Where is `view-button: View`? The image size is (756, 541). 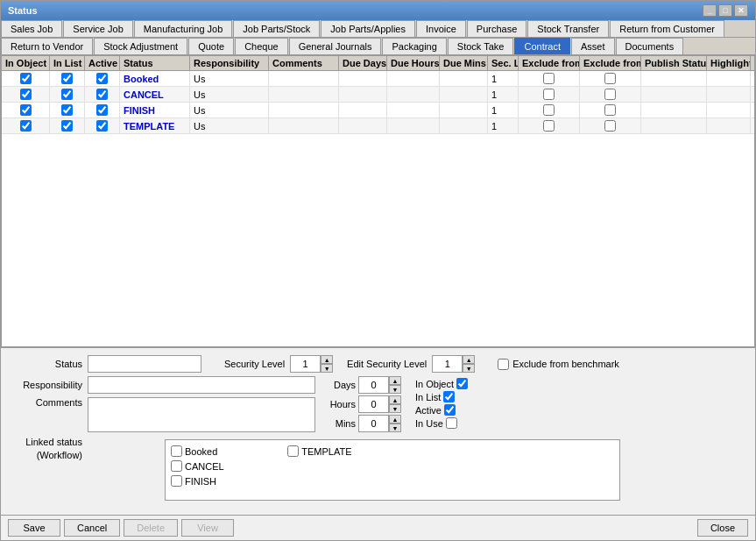
view-button: View is located at coordinates (208, 528).